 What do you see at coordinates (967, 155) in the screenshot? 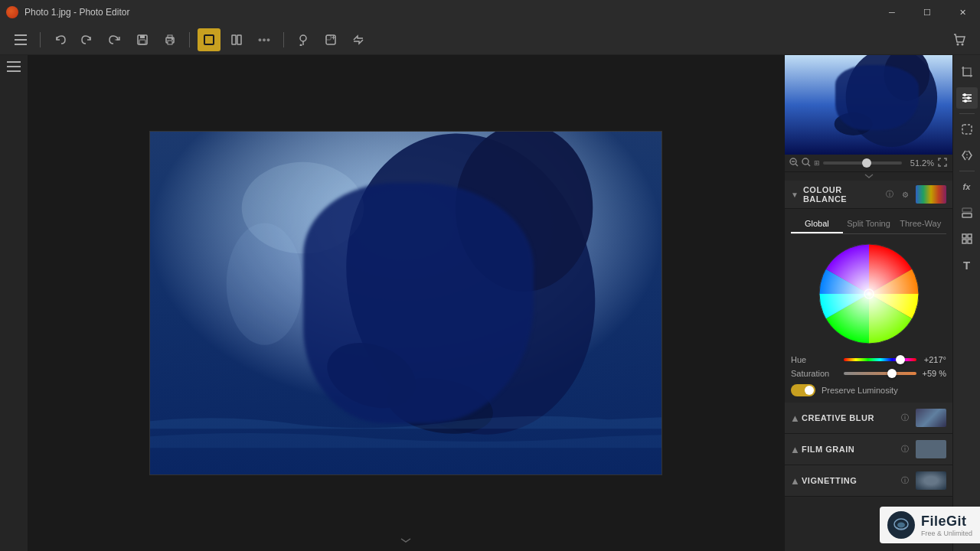
I see `flip-tool-button` at bounding box center [967, 155].